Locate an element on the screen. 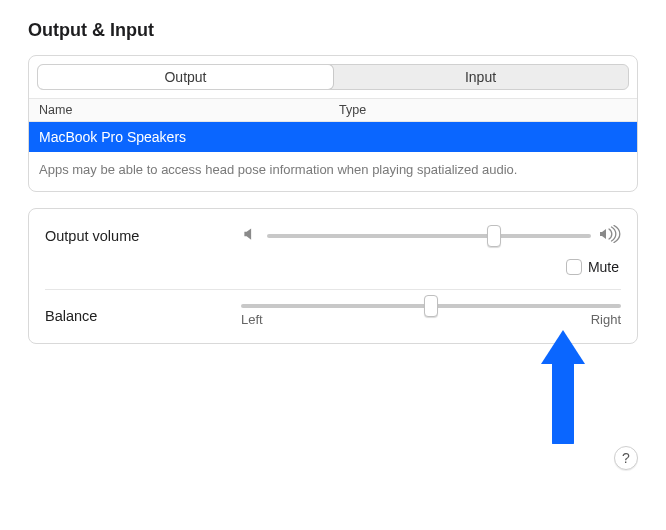  tab-output: Output is located at coordinates (186, 77).